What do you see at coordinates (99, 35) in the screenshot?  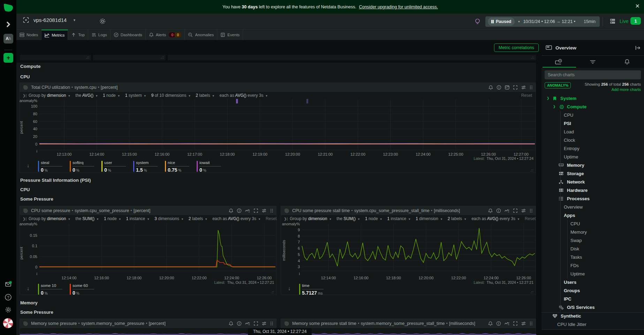 I see `tab-logs: Logs` at bounding box center [99, 35].